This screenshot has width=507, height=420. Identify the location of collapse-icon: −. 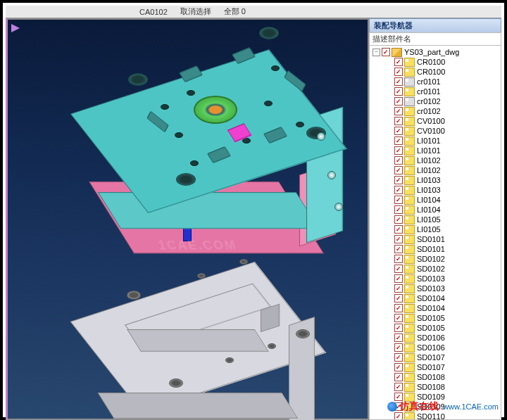
(376, 52).